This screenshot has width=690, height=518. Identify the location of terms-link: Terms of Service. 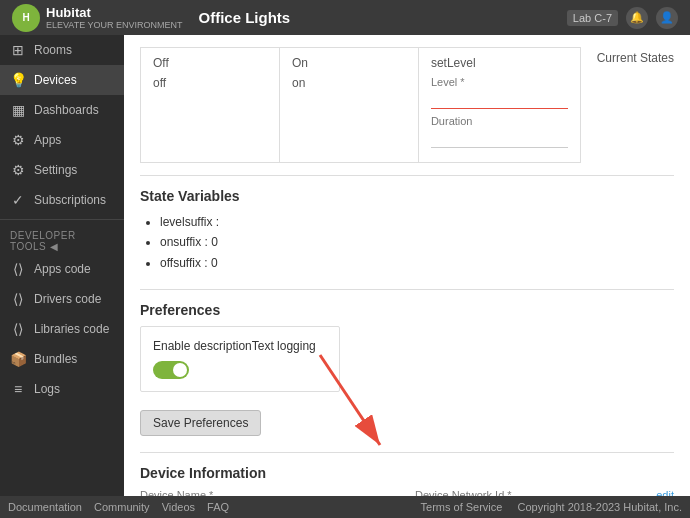
(462, 507).